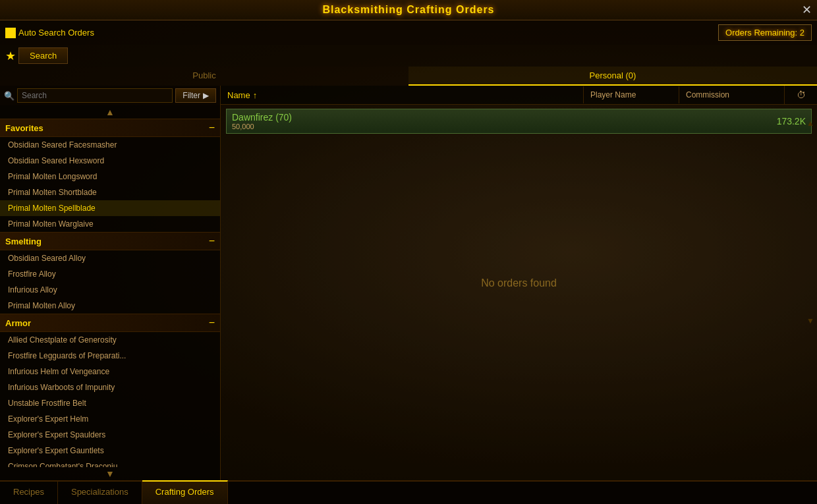  I want to click on featured-item-info: Dawnfirez (70) 50,000, so click(262, 121).